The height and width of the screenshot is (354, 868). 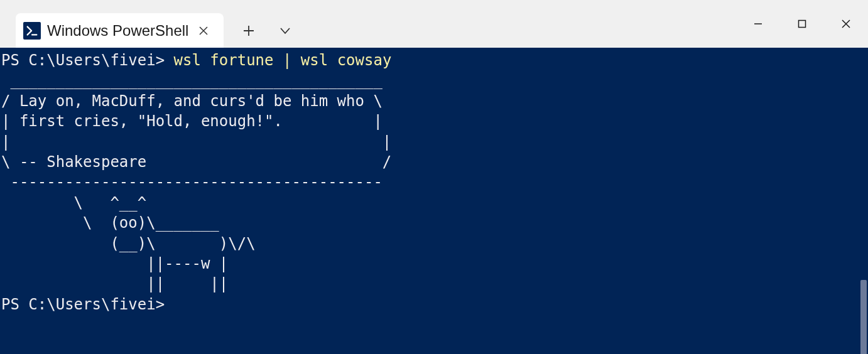 I want to click on powershell-icon, so click(x=32, y=31).